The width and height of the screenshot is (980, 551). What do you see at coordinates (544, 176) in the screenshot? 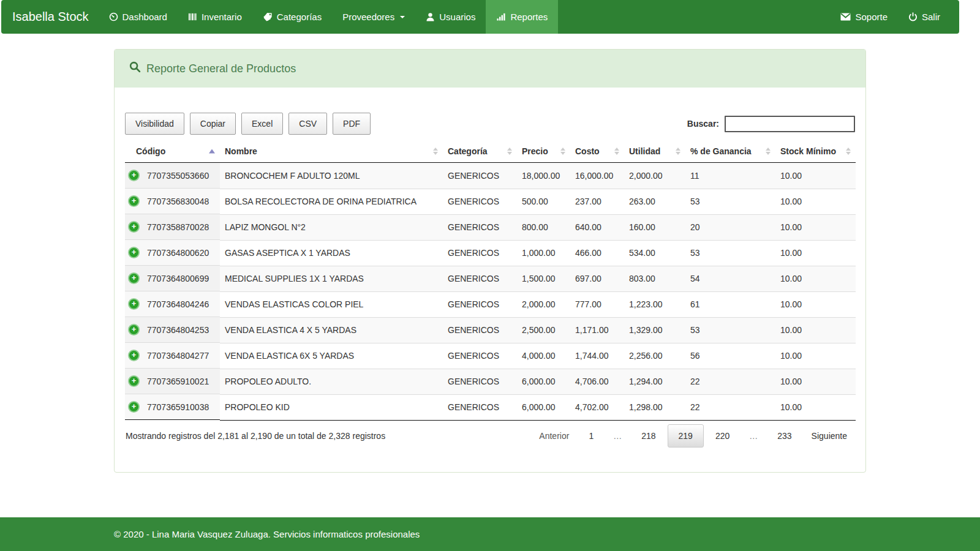
I see `cell-precio: 18,000.00` at bounding box center [544, 176].